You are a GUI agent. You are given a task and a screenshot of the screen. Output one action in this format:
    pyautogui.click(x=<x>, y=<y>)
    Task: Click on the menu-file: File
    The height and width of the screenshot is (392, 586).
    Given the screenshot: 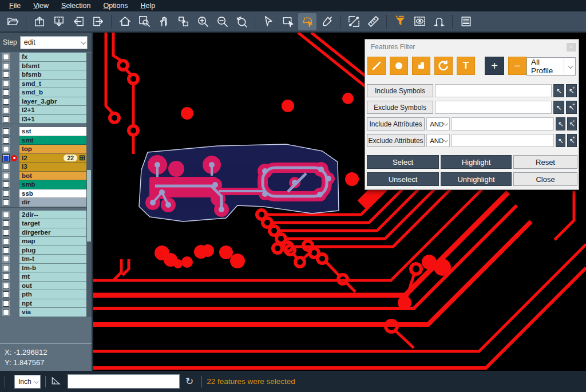 What is the action you would take?
    pyautogui.click(x=15, y=6)
    